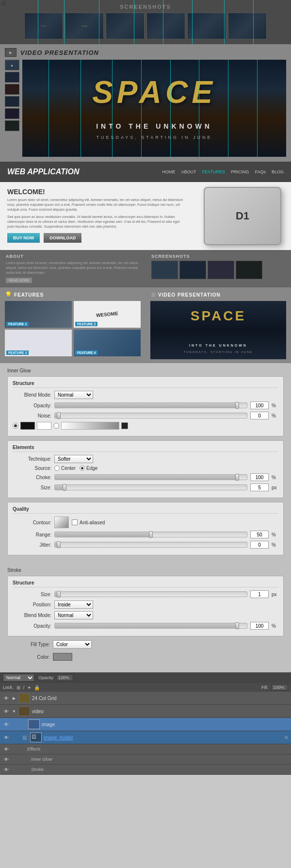 The width and height of the screenshot is (291, 868). What do you see at coordinates (75, 522) in the screenshot?
I see `anti-aliased-box` at bounding box center [75, 522].